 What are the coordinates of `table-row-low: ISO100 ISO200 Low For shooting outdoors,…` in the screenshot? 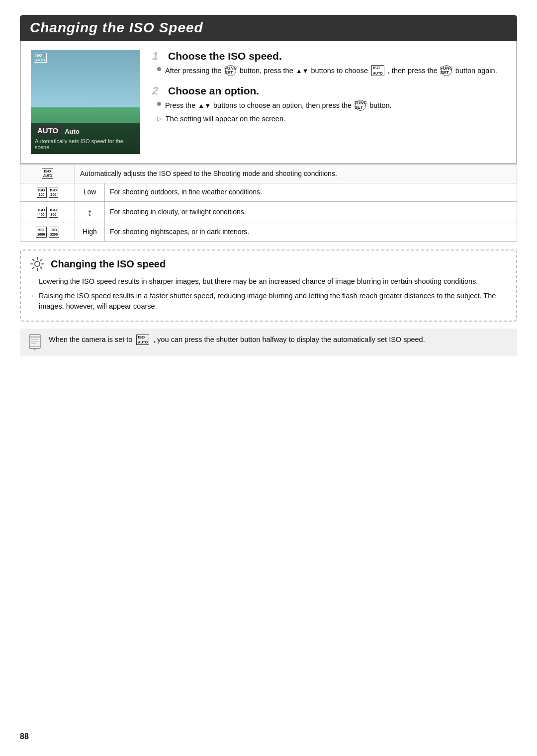 It's located at (268, 193).